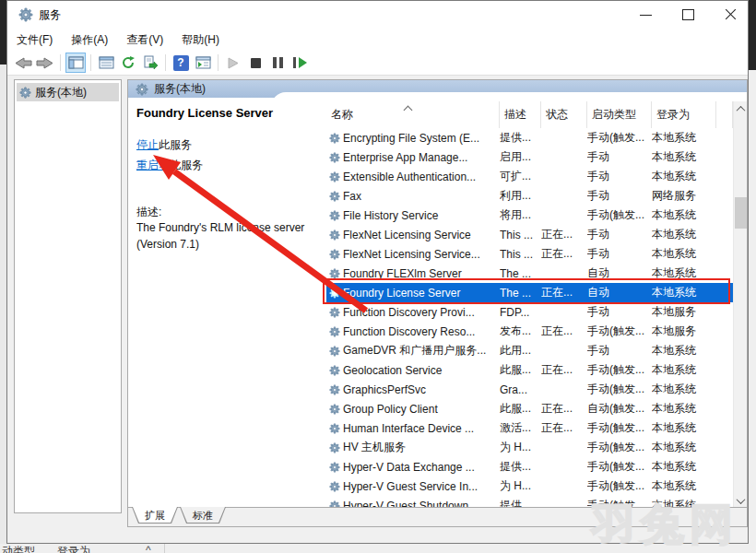 Image resolution: width=756 pixels, height=553 pixels. Describe the element at coordinates (529, 177) in the screenshot. I see `table-row: Extensible Authentication...可扩...手动本地系统` at that location.